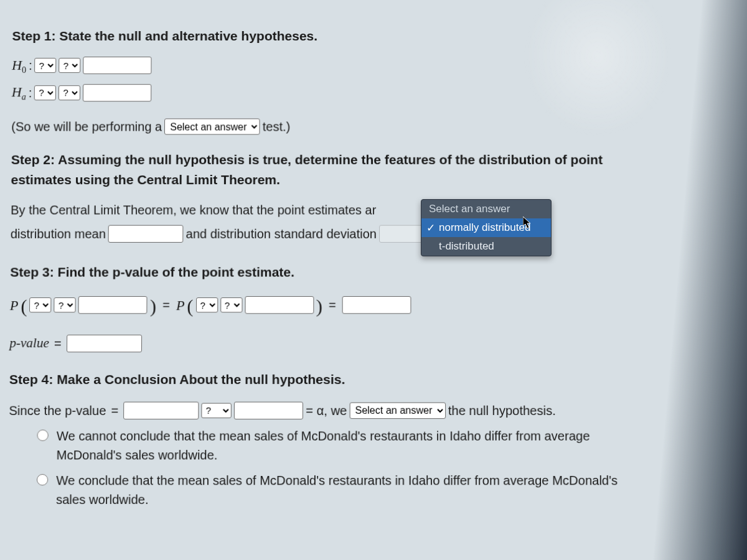 This screenshot has height=560, width=747. I want to click on test-type-select: Select an answer, so click(212, 127).